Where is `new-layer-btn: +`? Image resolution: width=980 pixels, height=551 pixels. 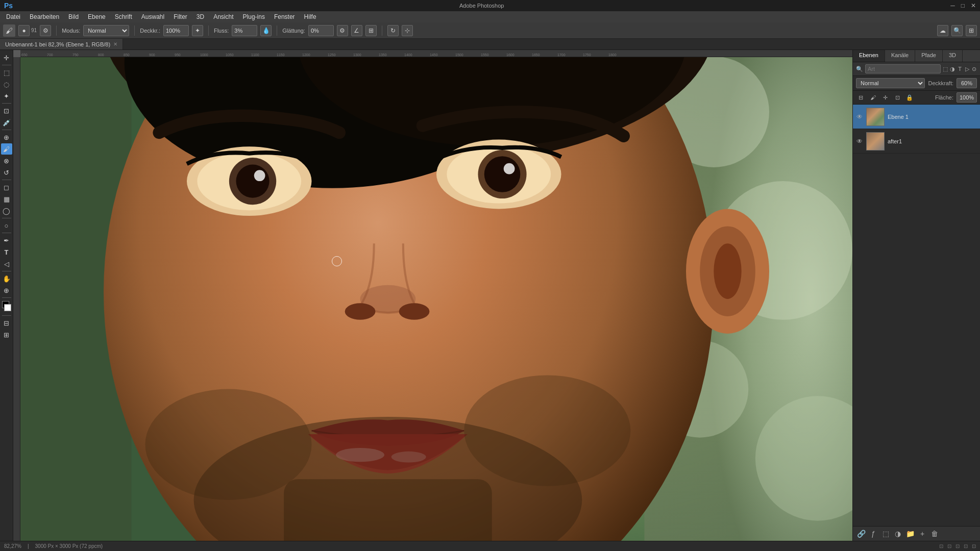
new-layer-btn: + is located at coordinates (922, 534).